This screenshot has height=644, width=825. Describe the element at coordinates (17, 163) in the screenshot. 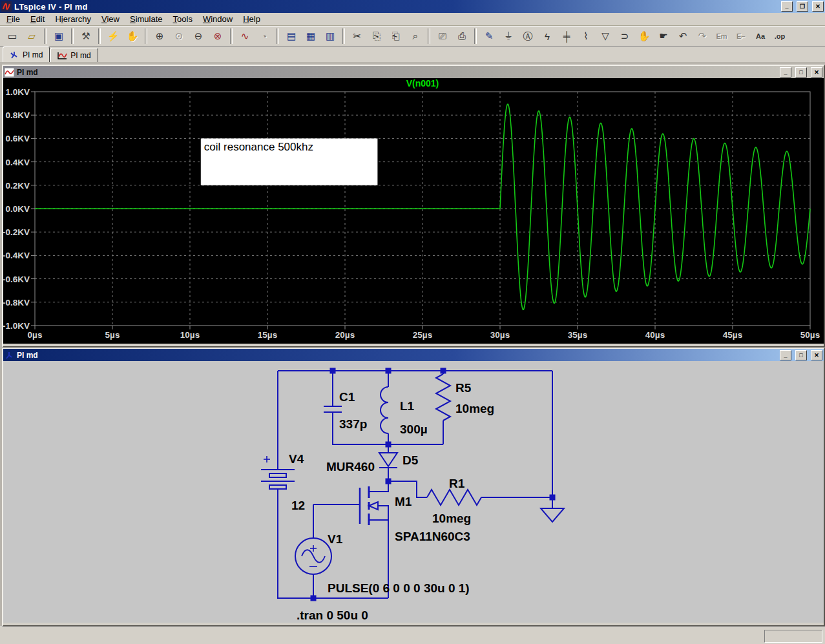

I see `y-tick-label: 0.4KV` at that location.